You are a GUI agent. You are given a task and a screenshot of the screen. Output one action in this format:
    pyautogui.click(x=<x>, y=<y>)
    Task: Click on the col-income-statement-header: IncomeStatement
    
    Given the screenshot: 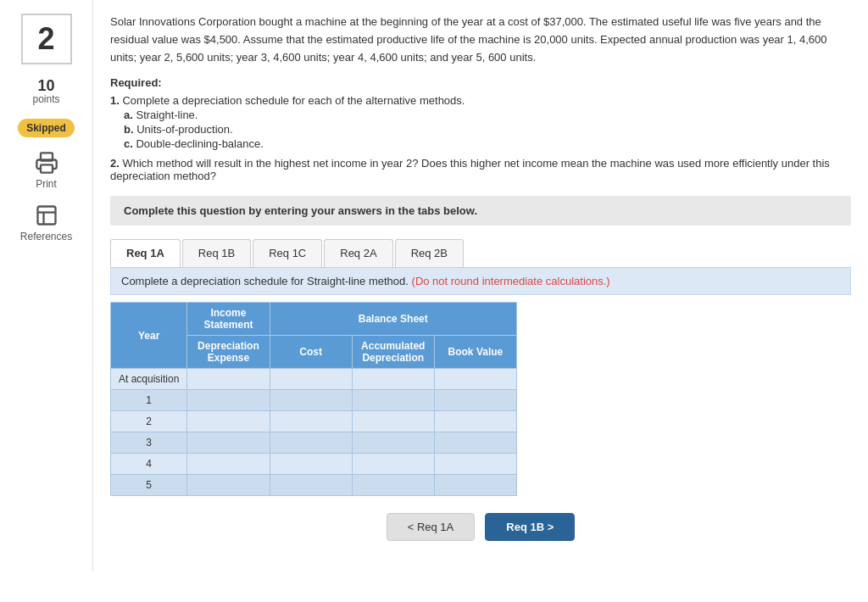 What is the action you would take?
    pyautogui.click(x=229, y=319)
    